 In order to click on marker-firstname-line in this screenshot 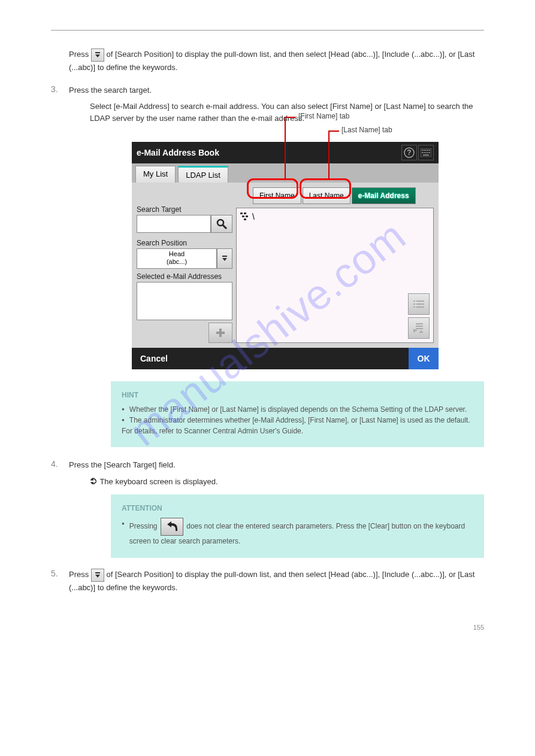, I will do `click(285, 148)`.